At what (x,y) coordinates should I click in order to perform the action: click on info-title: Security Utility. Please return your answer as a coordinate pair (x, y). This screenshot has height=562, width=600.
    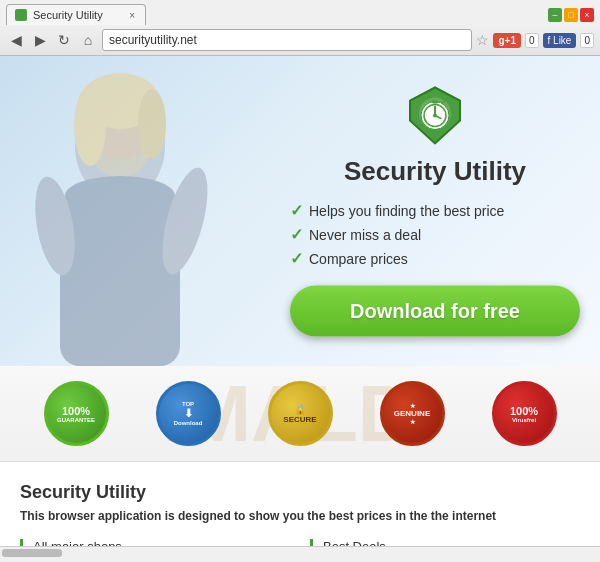
    Looking at the image, I should click on (300, 492).